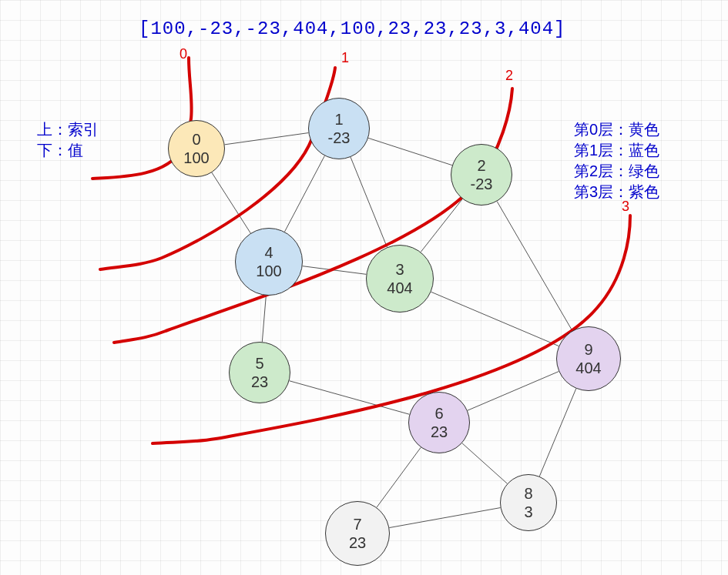 This screenshot has height=575, width=728. What do you see at coordinates (260, 373) in the screenshot?
I see `node-5: 5 23` at bounding box center [260, 373].